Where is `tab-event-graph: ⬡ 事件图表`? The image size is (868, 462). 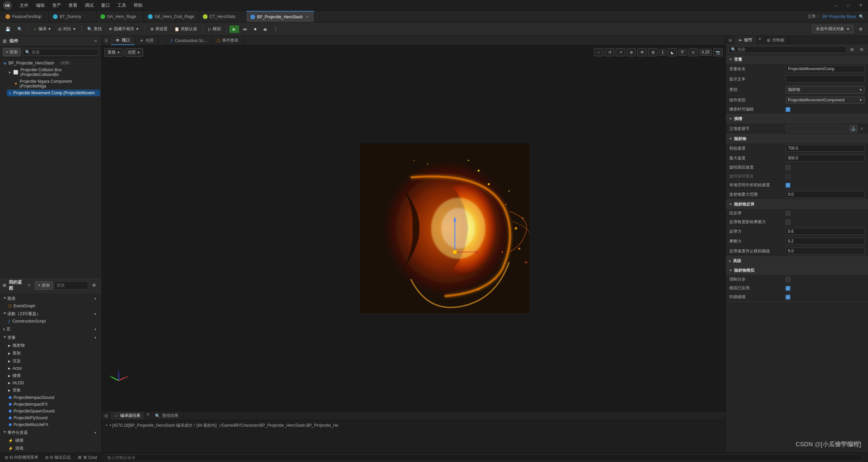 tab-event-graph: ⬡ 事件图表 is located at coordinates (228, 41).